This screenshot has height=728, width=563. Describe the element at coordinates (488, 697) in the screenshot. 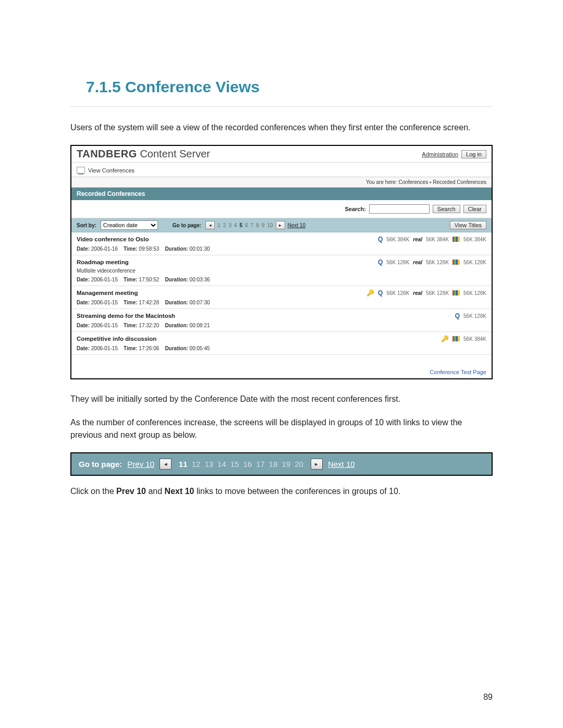

I see `page-number: 89` at that location.